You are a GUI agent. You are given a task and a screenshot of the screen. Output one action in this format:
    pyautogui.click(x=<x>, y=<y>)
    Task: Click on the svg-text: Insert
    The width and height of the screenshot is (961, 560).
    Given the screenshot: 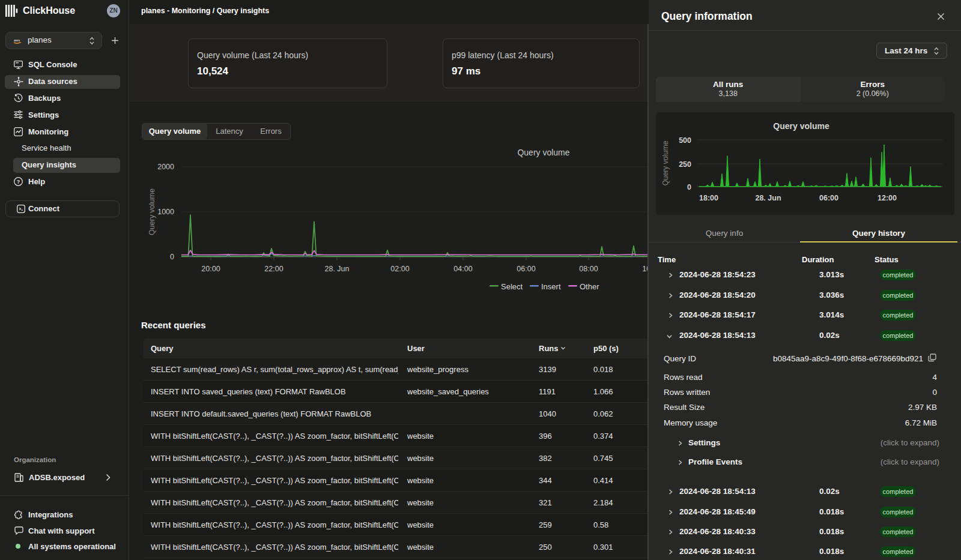 What is the action you would take?
    pyautogui.click(x=551, y=287)
    